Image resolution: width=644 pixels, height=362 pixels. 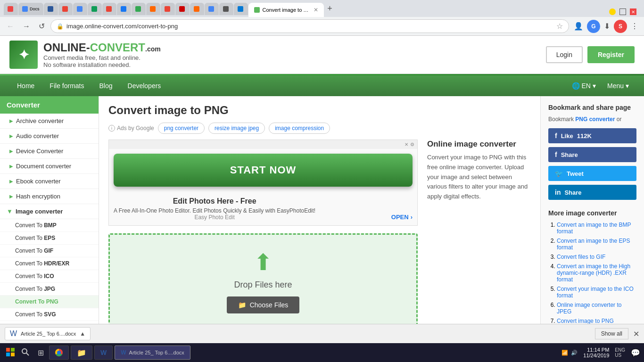 I want to click on ad-settings-icon: ⚙, so click(x=412, y=144).